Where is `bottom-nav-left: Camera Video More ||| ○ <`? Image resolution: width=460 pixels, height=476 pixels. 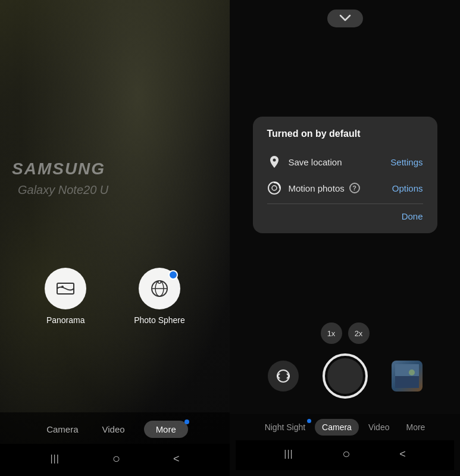 bottom-nav-left: Camera Video More ||| ○ < is located at coordinates (115, 444).